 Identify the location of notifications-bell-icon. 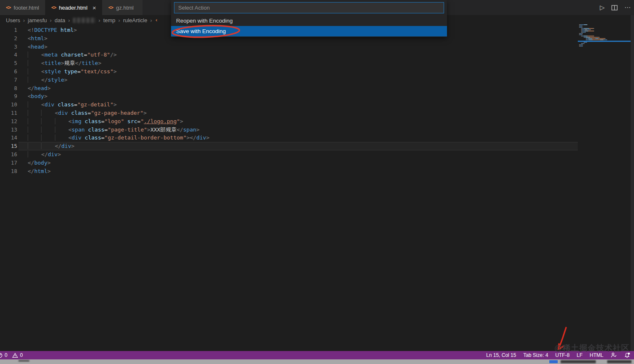
(627, 355).